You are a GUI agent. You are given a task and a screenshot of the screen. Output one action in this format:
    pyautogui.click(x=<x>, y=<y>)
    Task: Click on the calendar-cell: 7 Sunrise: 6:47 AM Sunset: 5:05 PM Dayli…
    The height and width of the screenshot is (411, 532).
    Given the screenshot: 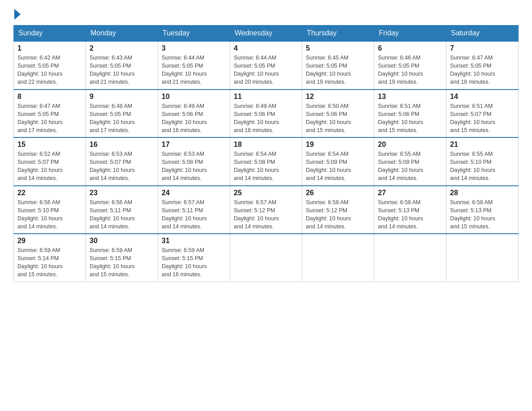 What is the action you would take?
    pyautogui.click(x=483, y=65)
    